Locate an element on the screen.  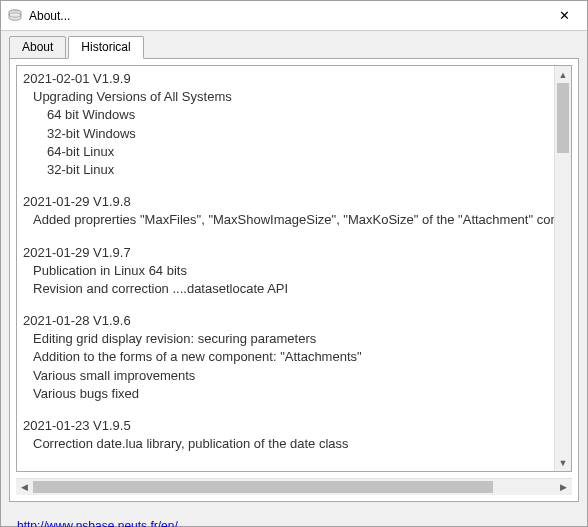
tab-strip: About Historical is located at coordinates (294, 48).